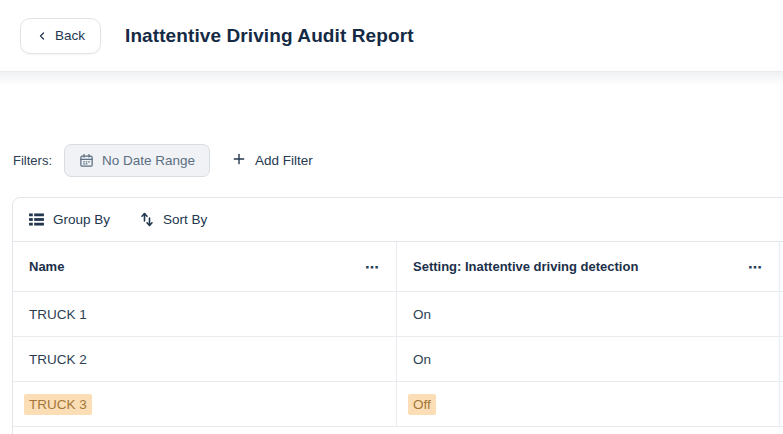 The image size is (783, 434). Describe the element at coordinates (42, 36) in the screenshot. I see `chevron-left-icon` at that location.